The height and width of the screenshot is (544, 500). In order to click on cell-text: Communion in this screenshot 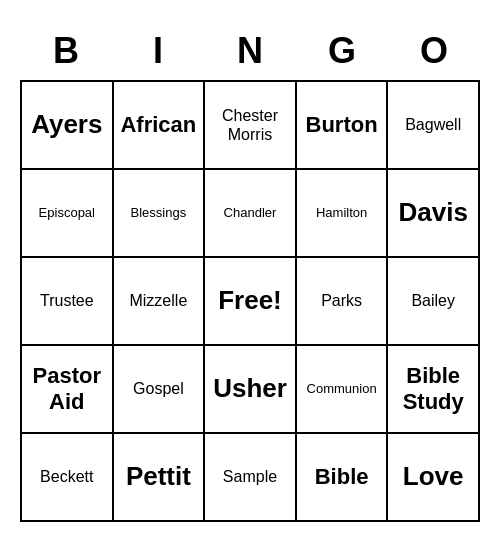, I will do `click(342, 389)`.